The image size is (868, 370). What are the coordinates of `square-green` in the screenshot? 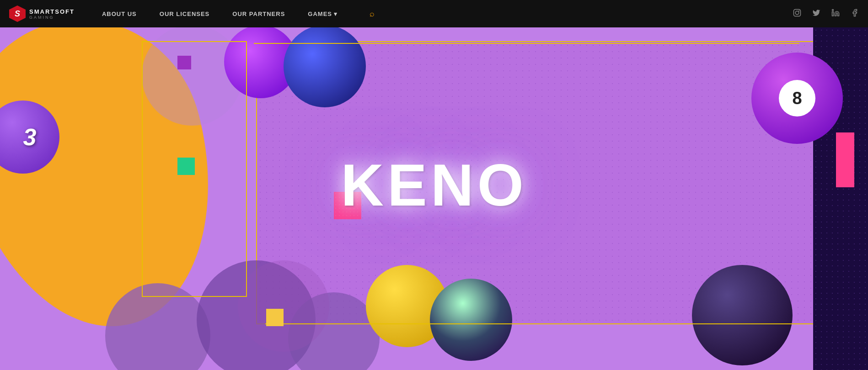 It's located at (186, 166).